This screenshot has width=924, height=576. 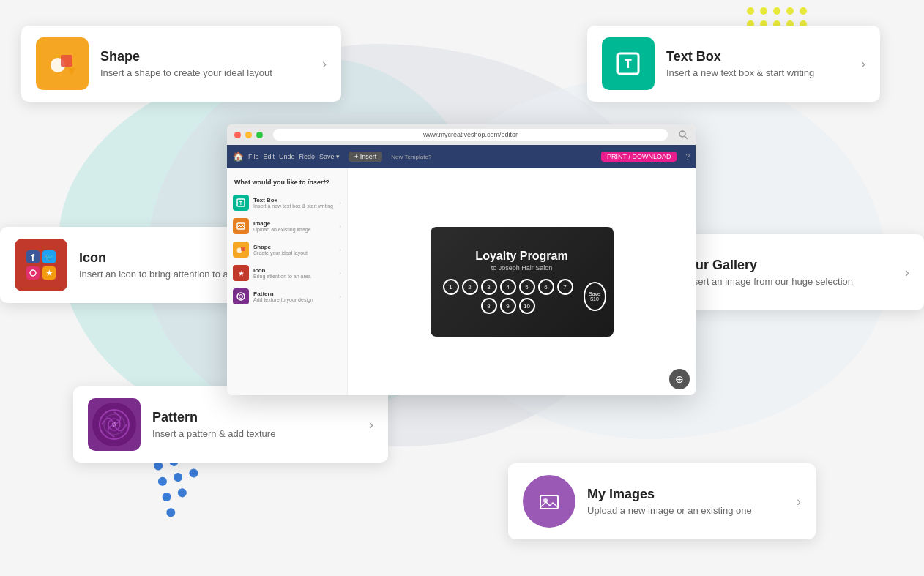 I want to click on browser-bar: www.mycreativeshop.com/editor, so click(x=461, y=135).